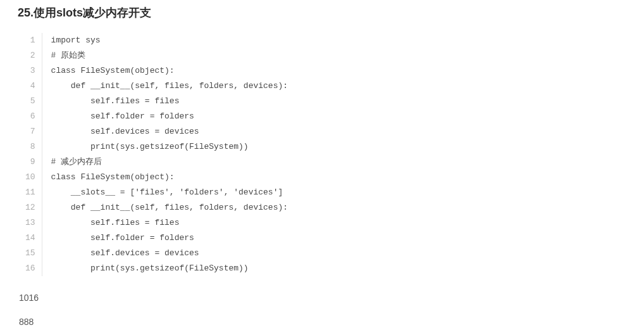 The height and width of the screenshot is (330, 644). Describe the element at coordinates (153, 193) in the screenshot. I see `code-row: 11 __slots__ = ['files', 'folders', 'dev…` at that location.